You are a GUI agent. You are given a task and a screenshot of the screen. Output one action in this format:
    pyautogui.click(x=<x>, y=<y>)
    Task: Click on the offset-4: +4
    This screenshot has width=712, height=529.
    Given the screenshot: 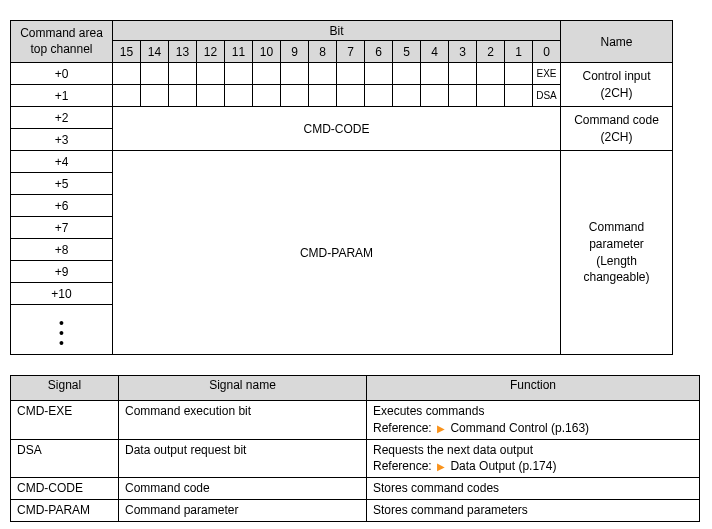 What is the action you would take?
    pyautogui.click(x=62, y=162)
    